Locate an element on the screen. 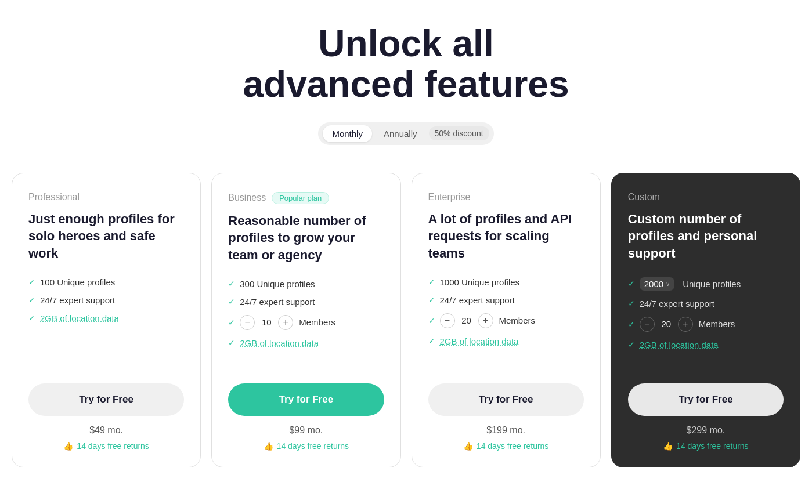  stepper-value-custom: 20 is located at coordinates (666, 324).